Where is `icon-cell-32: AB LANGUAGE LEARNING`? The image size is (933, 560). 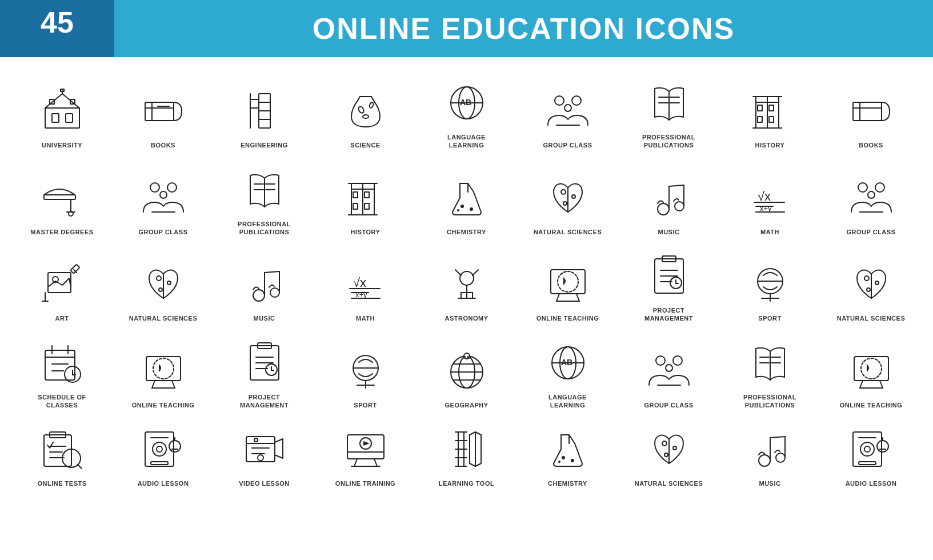 icon-cell-32: AB LANGUAGE LEARNING is located at coordinates (568, 372).